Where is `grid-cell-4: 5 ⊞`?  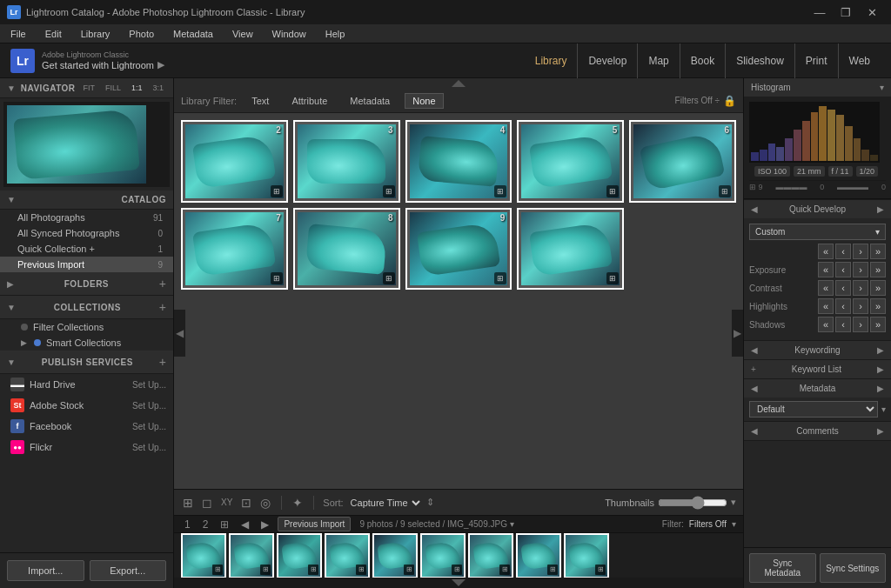
grid-cell-4: 5 ⊞ is located at coordinates (571, 162).